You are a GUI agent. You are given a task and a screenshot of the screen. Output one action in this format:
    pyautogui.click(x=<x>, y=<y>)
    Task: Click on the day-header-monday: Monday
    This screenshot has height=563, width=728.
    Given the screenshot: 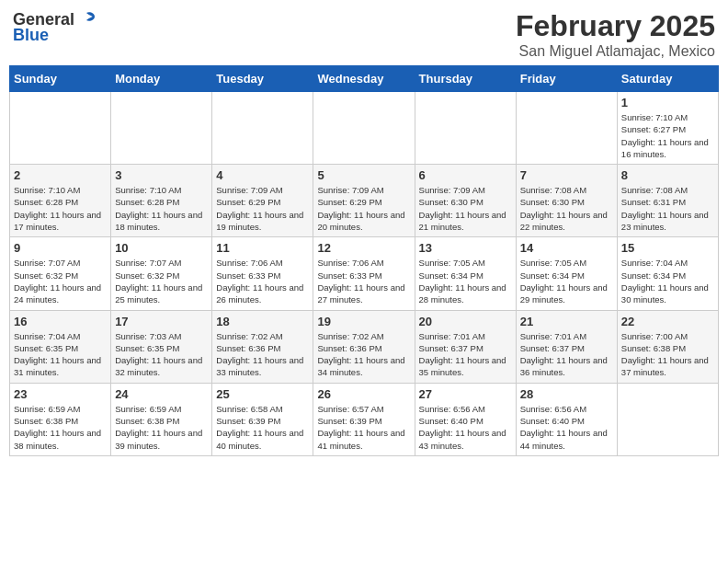 What is the action you would take?
    pyautogui.click(x=162, y=79)
    